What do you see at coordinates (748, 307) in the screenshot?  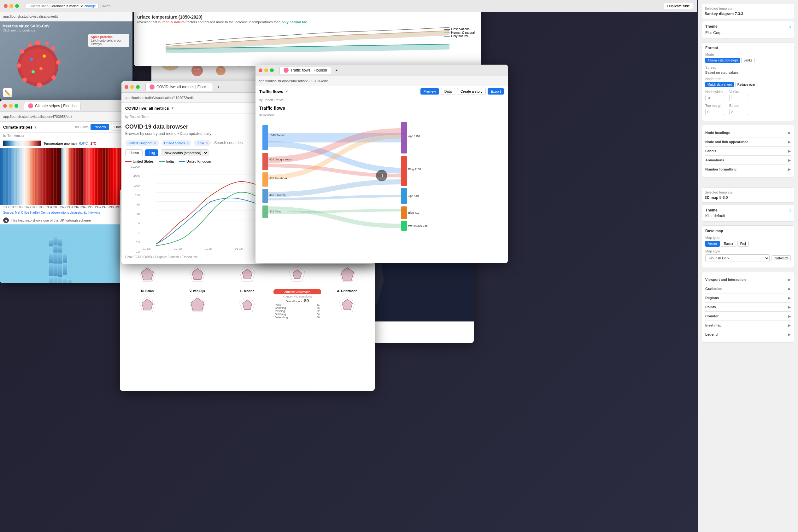 I see `points-header: Points ▶` at bounding box center [748, 307].